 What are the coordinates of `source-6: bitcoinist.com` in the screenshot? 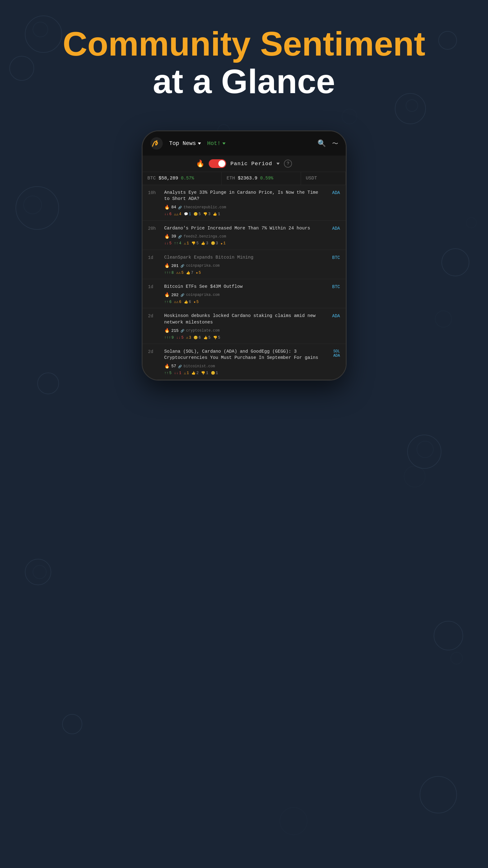 It's located at (199, 367).